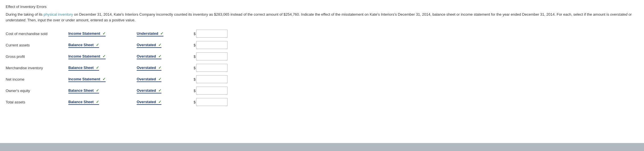 This screenshot has width=644, height=151. Describe the element at coordinates (165, 91) in the screenshot. I see `row-status-5: Overstated ✓` at that location.